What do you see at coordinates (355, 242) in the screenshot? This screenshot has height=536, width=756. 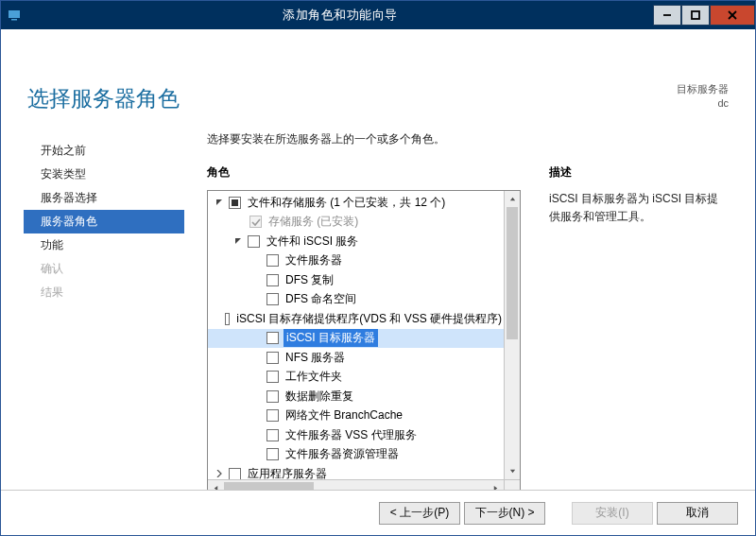 I see `tree-node-file-iscsi: 文件和 iSCSI 服务` at bounding box center [355, 242].